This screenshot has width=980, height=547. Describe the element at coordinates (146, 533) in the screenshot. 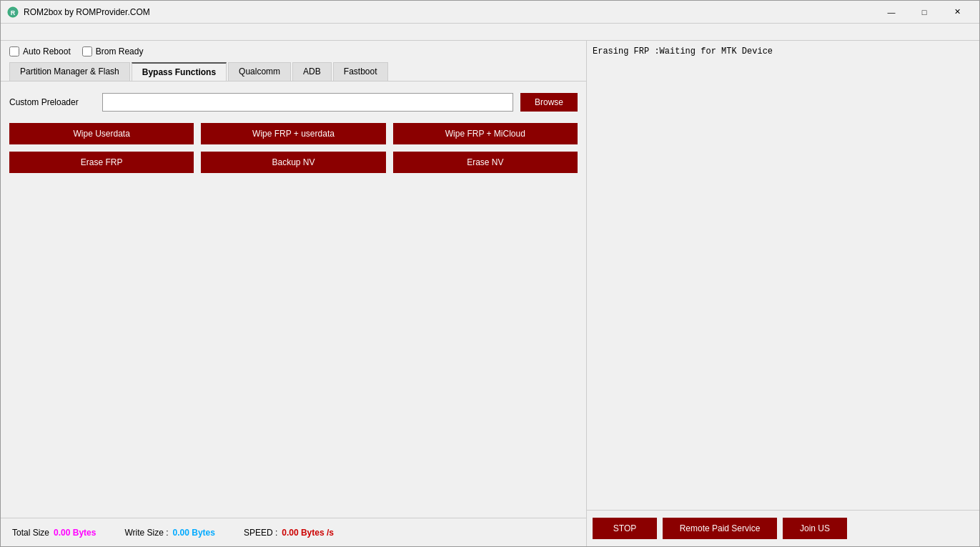

I see `write-size-label: Write Size :` at that location.